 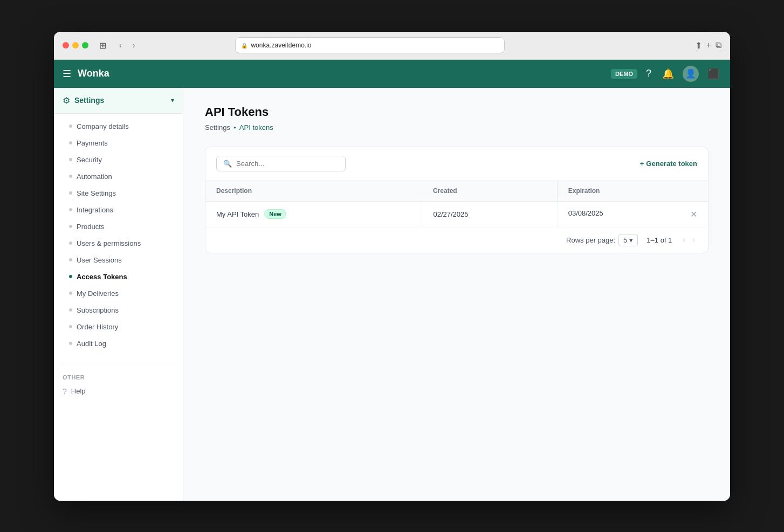 I want to click on page-title: API Tokens, so click(x=457, y=112).